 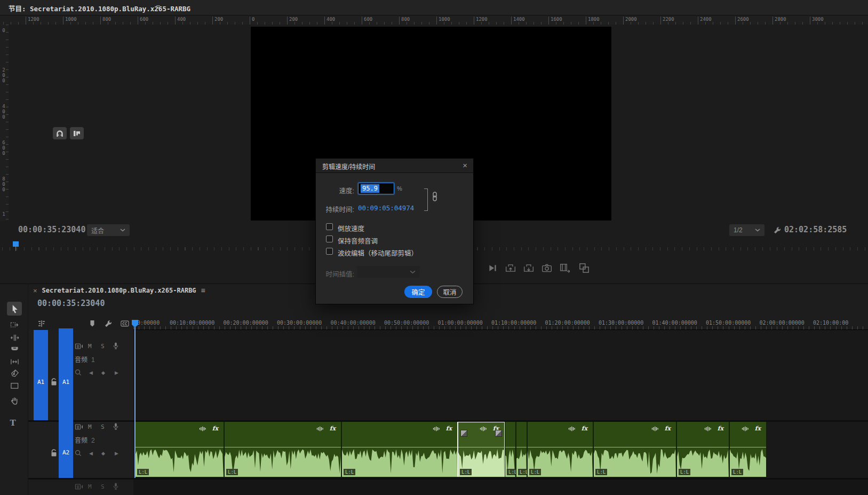 I want to click on fade-handle-right, so click(x=498, y=434).